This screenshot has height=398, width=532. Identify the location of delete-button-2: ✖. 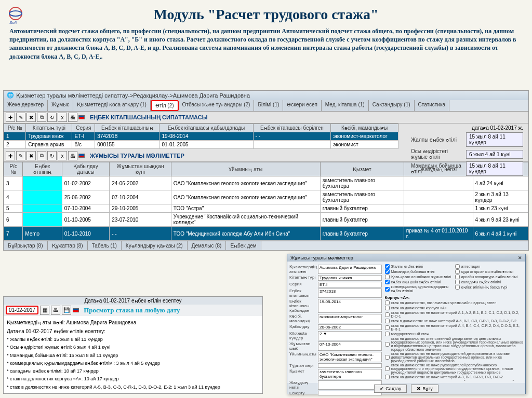
(31, 156).